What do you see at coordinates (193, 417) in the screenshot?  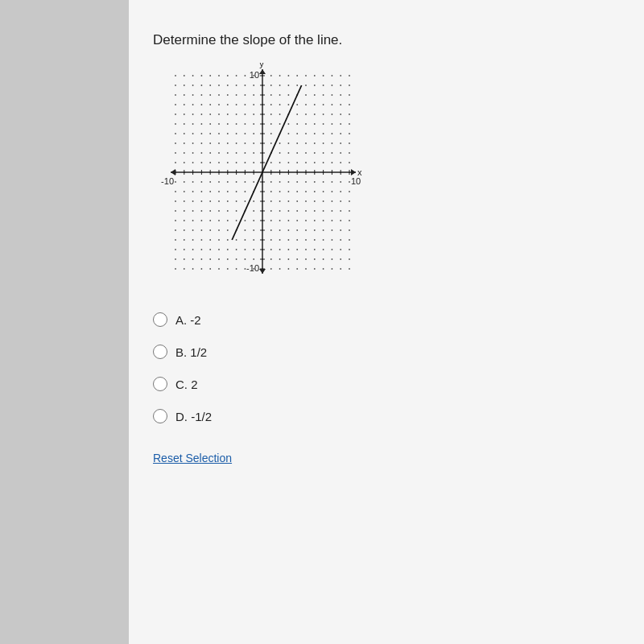 I see `option-d-label: D. -1/2` at bounding box center [193, 417].